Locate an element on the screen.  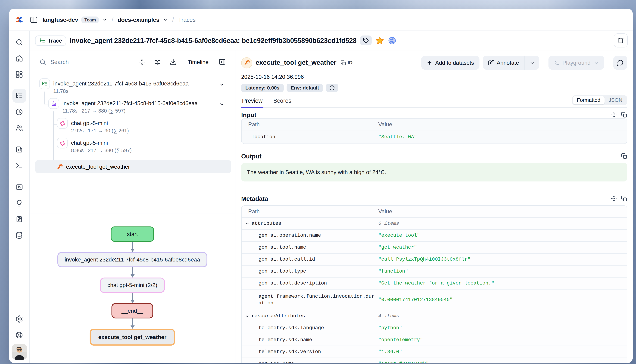
graph-node-invoke-agent: invoke_agent 232de211-7fcf-45c8-b415-6af… is located at coordinates (132, 260).